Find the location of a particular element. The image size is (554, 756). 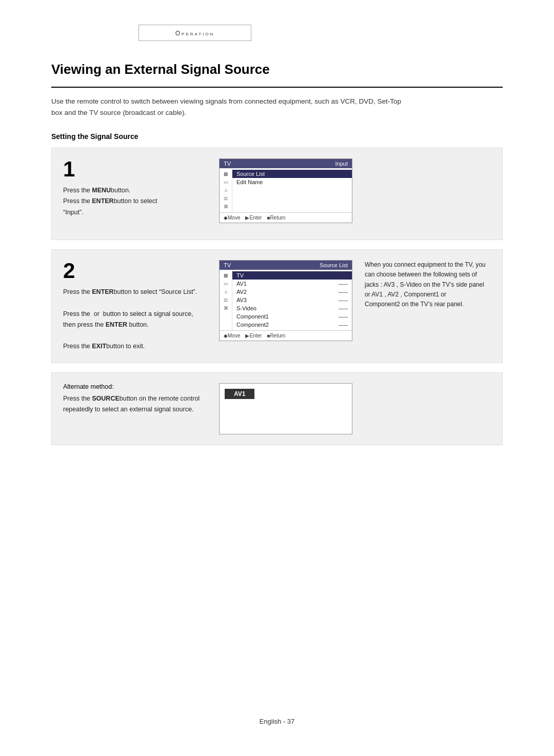

sl-item-tv-name: TV is located at coordinates (240, 275).